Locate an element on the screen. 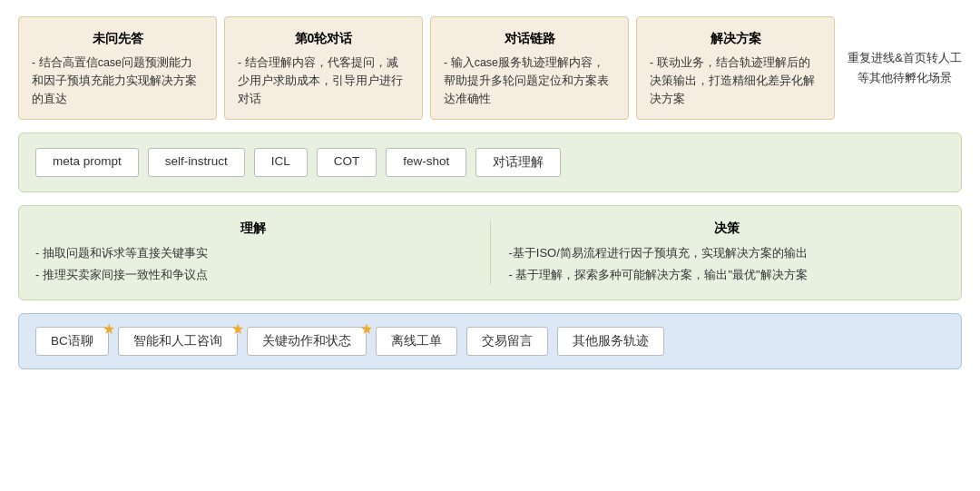  prompt-tags-container: meta prompt self-instruct ICL COT few-sh… is located at coordinates (490, 162).